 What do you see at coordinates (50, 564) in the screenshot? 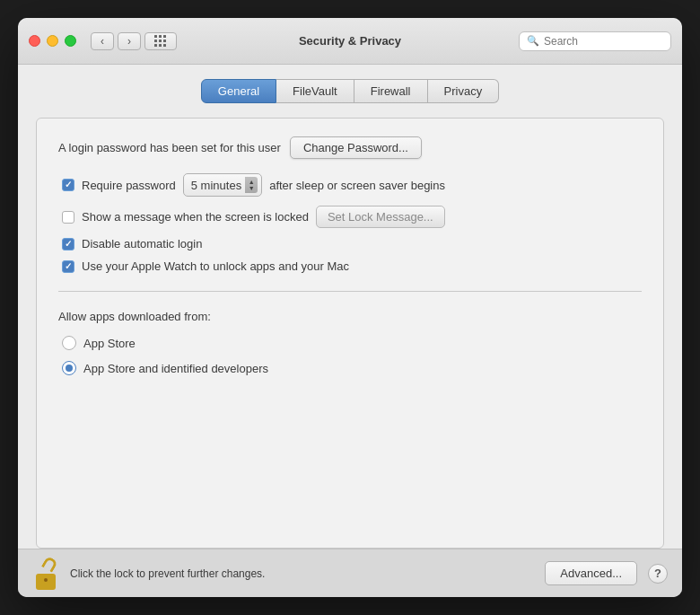
I see `lock-shackle-icon` at bounding box center [50, 564].